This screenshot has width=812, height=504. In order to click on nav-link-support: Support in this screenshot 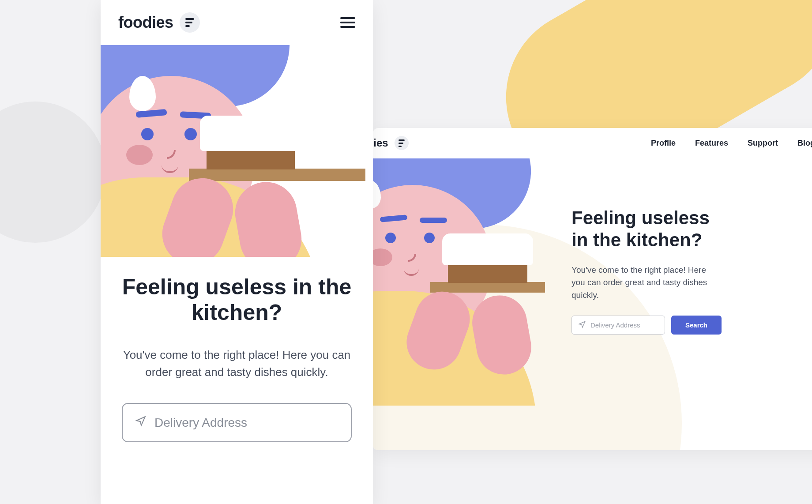, I will do `click(763, 143)`.